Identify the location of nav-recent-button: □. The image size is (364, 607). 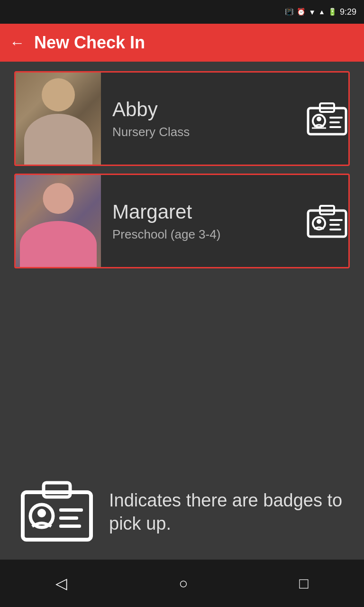
(303, 583).